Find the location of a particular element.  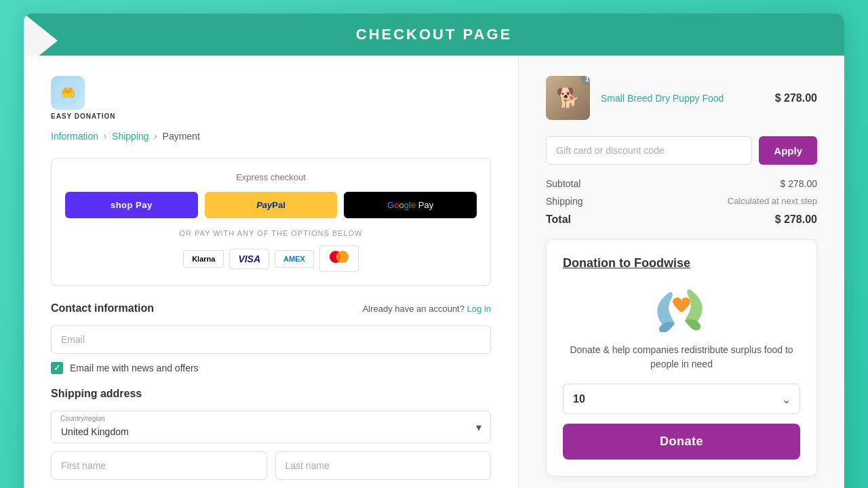

shipping-section: Shipping address Country/region United K… is located at coordinates (271, 438).